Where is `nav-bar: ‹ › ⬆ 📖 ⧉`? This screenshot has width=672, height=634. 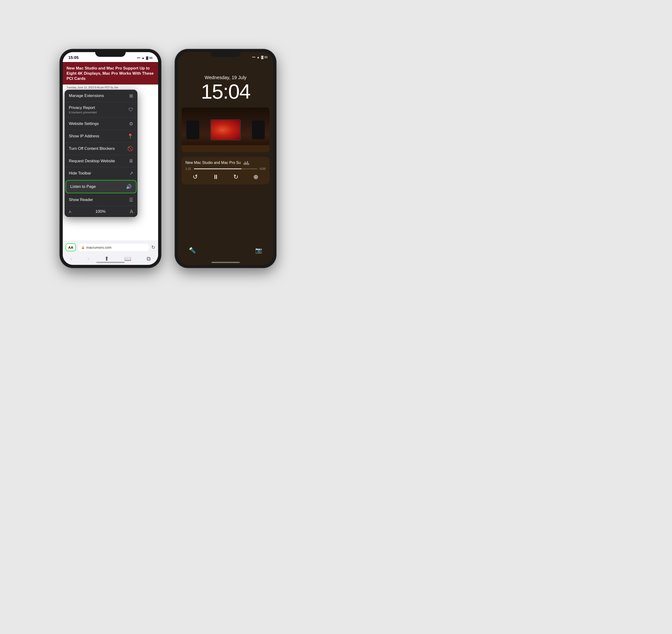 nav-bar: ‹ › ⬆ 📖 ⧉ is located at coordinates (110, 259).